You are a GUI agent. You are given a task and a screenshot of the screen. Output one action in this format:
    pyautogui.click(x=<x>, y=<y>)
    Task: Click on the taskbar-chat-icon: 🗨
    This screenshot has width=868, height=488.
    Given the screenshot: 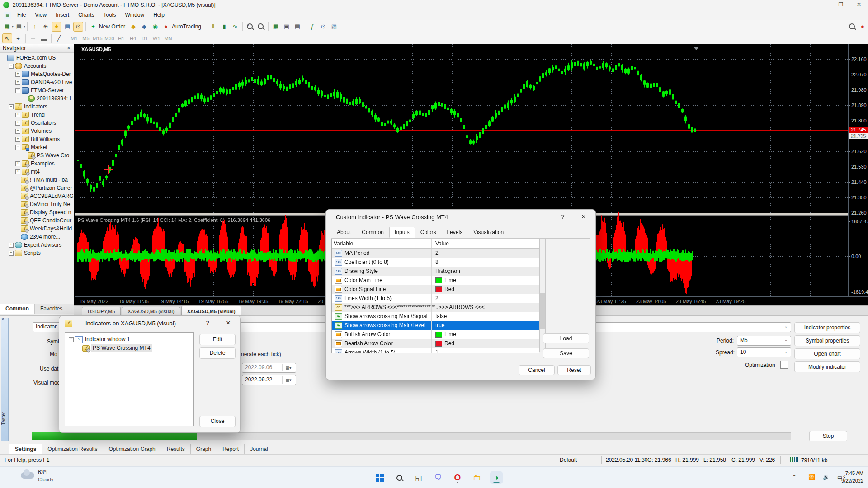 What is the action you would take?
    pyautogui.click(x=438, y=478)
    